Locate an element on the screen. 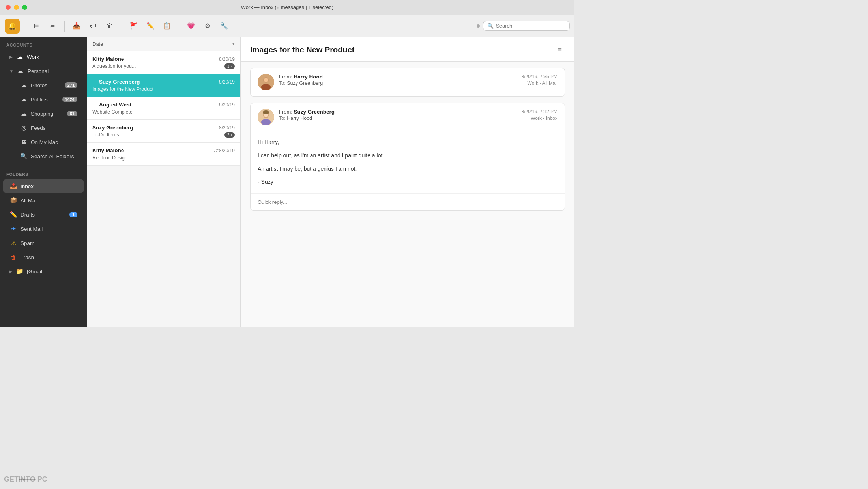 The width and height of the screenshot is (868, 489). sidebar-item-gmail: ▶ 📁 [Gmail] is located at coordinates (43, 271).